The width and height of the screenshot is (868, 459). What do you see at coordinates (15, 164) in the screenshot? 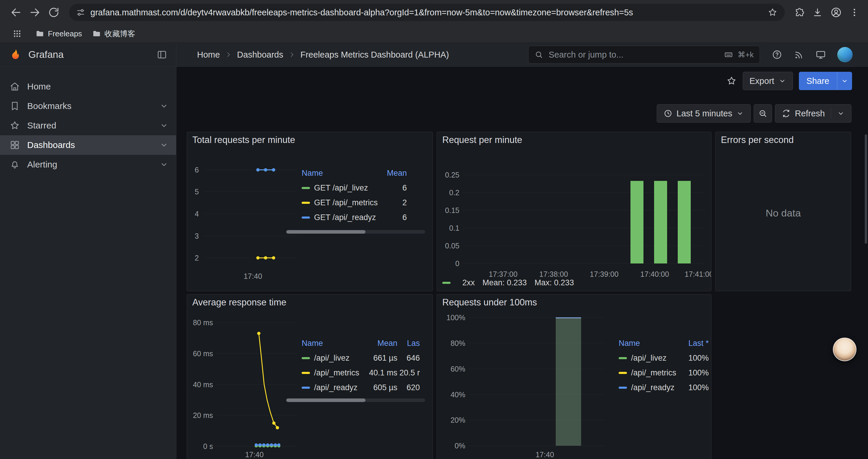
I see `bell-icon` at bounding box center [15, 164].